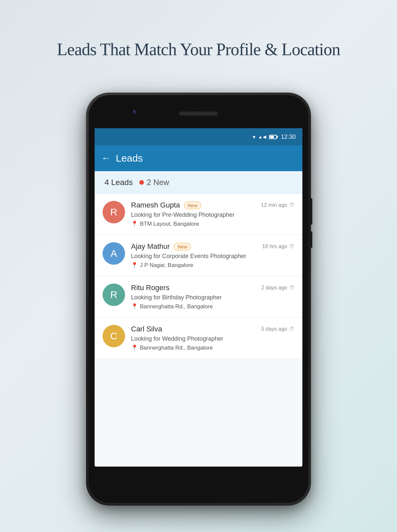  Describe the element at coordinates (213, 247) in the screenshot. I see `lead-header: Ajay Mathur New 18 hrs ago ⏱` at that location.